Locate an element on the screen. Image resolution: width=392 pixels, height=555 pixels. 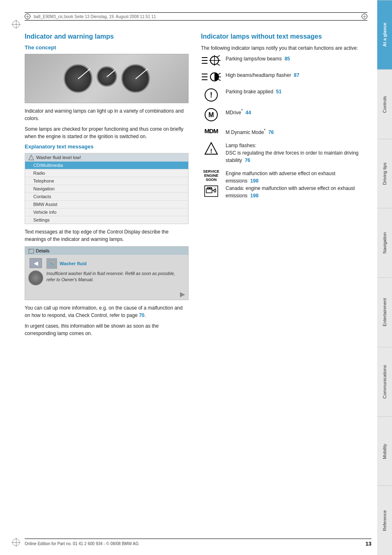
menu-item-vehicle-info: Vehicle info is located at coordinates (107, 212).